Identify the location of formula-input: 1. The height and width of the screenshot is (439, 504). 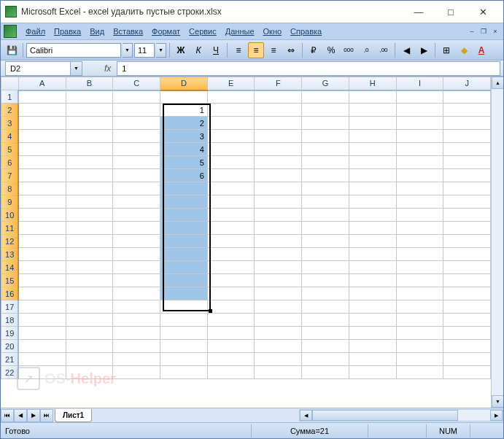
(309, 69).